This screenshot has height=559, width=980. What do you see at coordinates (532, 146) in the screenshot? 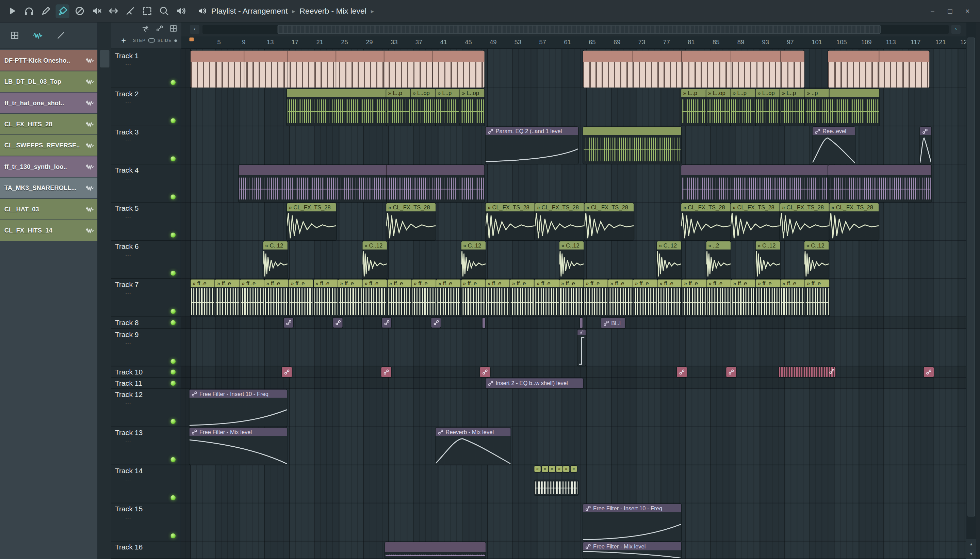
I see `automation-clip: Param. EQ 2 (..and 1 level` at bounding box center [532, 146].